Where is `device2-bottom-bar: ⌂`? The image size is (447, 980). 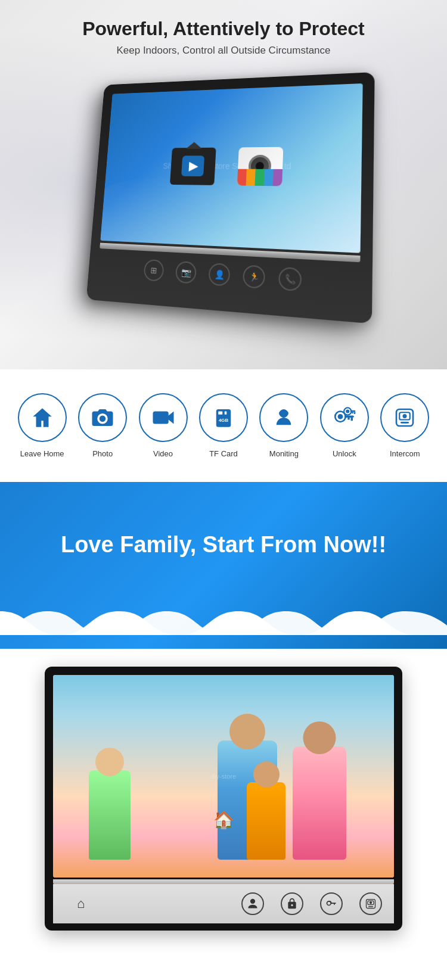 device2-bottom-bar: ⌂ is located at coordinates (224, 904).